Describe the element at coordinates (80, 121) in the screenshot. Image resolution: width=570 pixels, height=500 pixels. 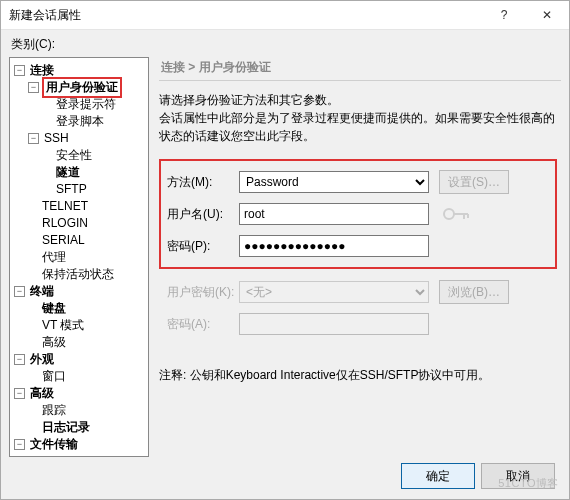
I see `tree-login-script: 登录脚本` at that location.